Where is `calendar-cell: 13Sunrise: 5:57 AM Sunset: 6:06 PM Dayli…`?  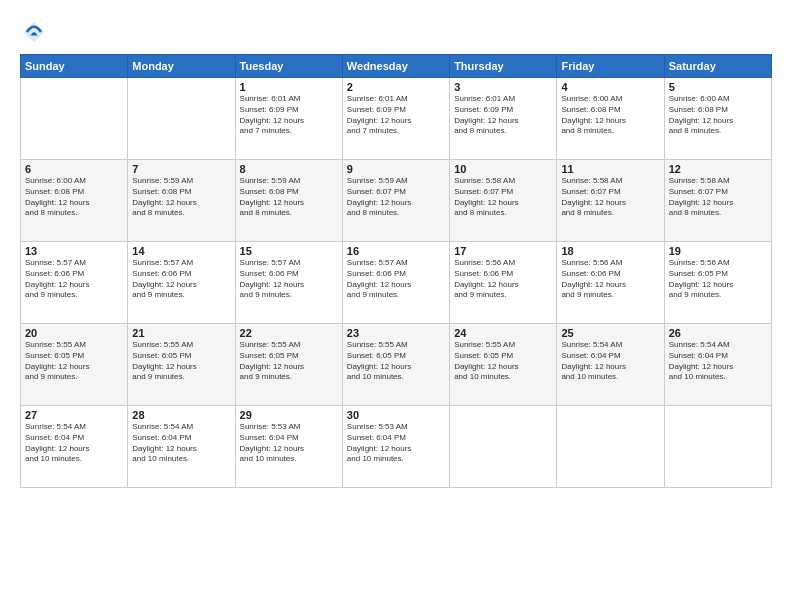
calendar-cell: 13Sunrise: 5:57 AM Sunset: 6:06 PM Dayli… is located at coordinates (74, 283).